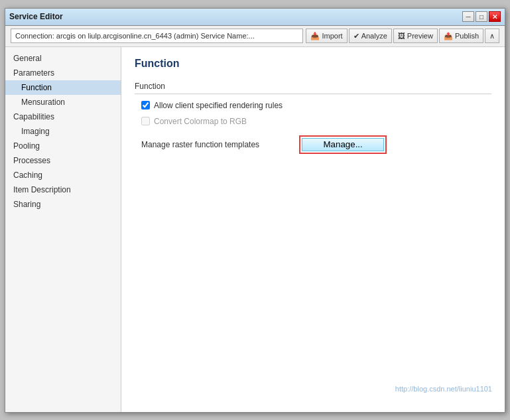 Image resolution: width=510 pixels, height=420 pixels. I want to click on sidebar-item-imaging: Imaging, so click(63, 131).